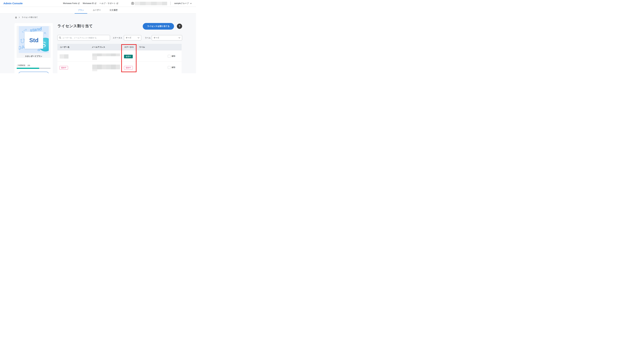 This screenshot has width=625, height=364. What do you see at coordinates (120, 67) in the screenshot?
I see `table-row: 招待中 招待中 解除` at bounding box center [120, 67].